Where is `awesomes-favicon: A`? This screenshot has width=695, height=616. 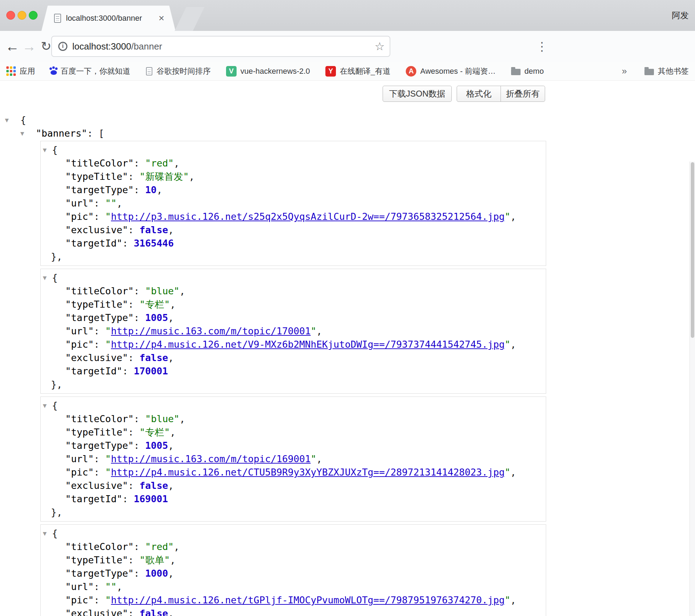
awesomes-favicon: A is located at coordinates (411, 71).